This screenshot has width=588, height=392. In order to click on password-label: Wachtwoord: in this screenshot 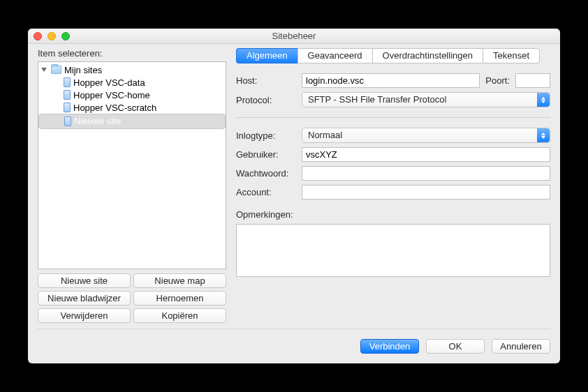, I will do `click(267, 173)`.